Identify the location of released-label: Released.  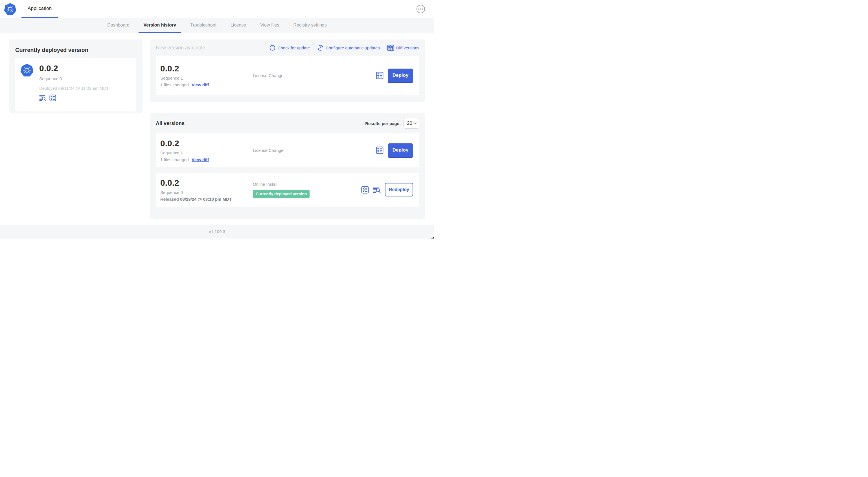
(170, 199).